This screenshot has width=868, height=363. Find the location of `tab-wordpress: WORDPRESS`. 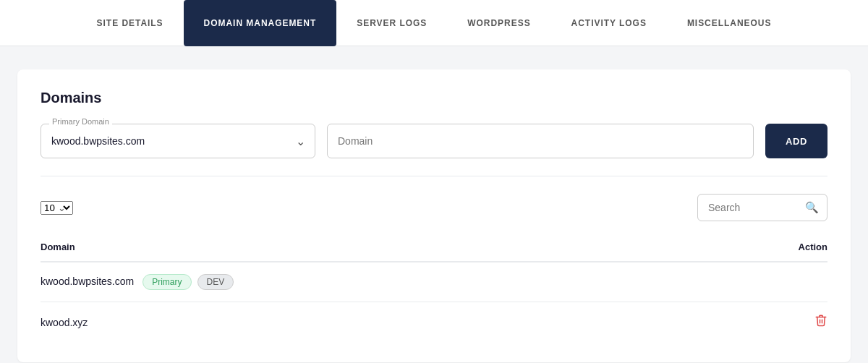

tab-wordpress: WORDPRESS is located at coordinates (499, 23).